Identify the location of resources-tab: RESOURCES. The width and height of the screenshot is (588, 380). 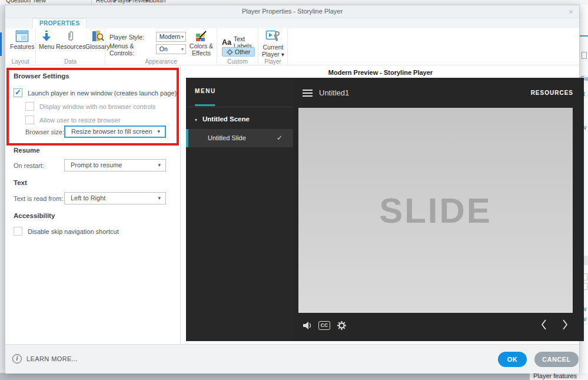
(552, 93).